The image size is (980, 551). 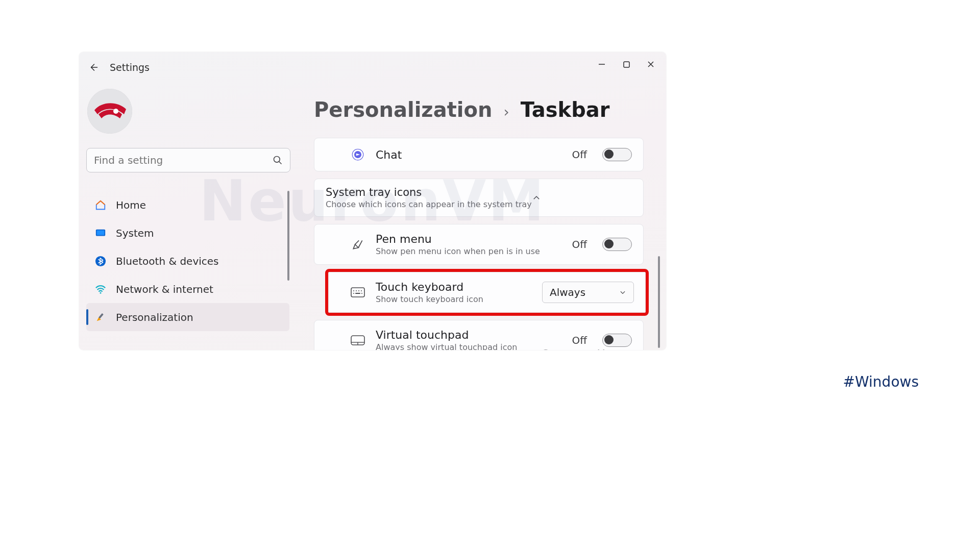 What do you see at coordinates (487, 292) in the screenshot?
I see `setting-row-touch-keyboard: Touch keyboard Show touch keyboard icon …` at bounding box center [487, 292].